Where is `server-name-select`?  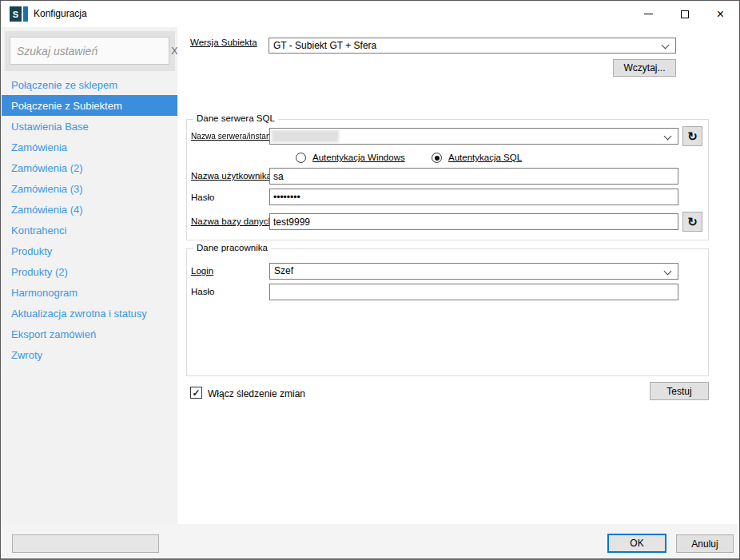
server-name-select is located at coordinates (474, 136).